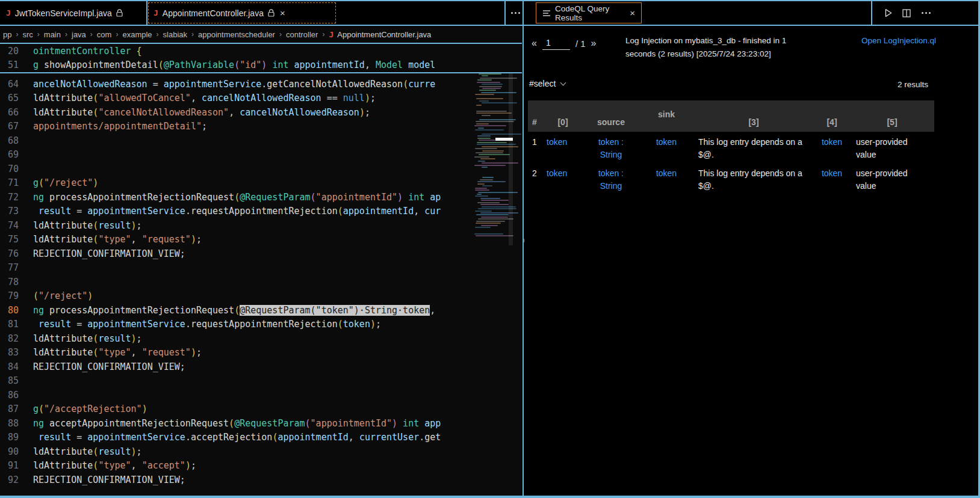 The image size is (980, 498). I want to click on result-cell: This log entry depends on a $@., so click(754, 147).